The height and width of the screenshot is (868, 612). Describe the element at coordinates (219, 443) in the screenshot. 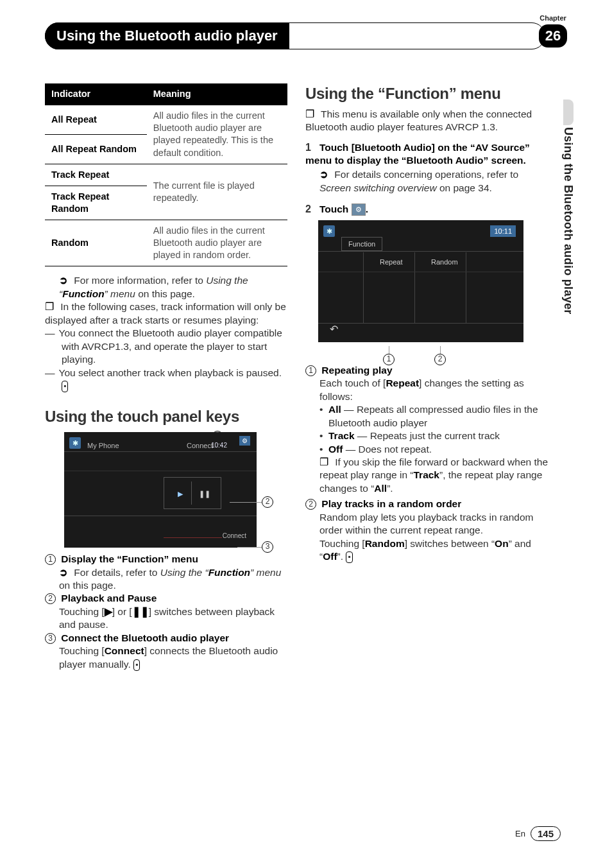

I see `clock: 10:42` at that location.